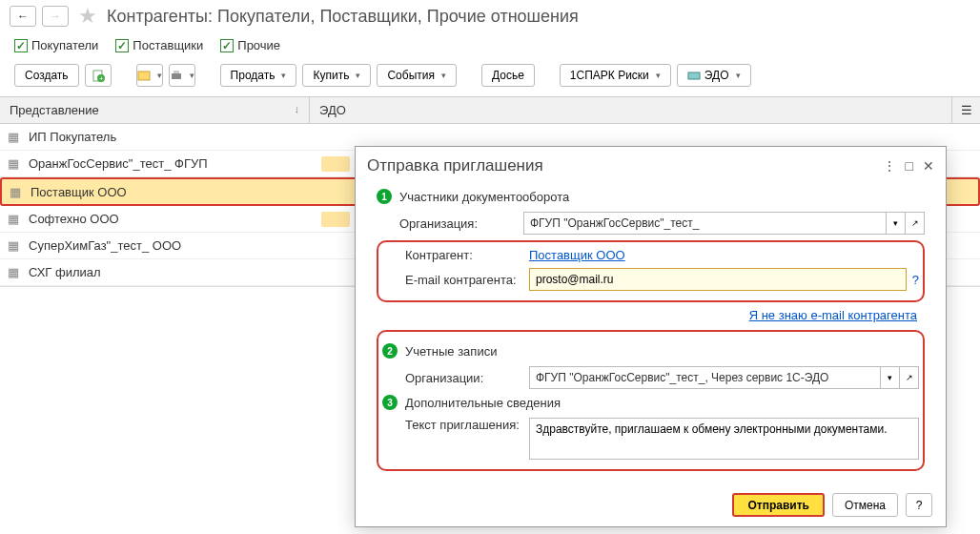 This screenshot has height=534, width=980. Describe the element at coordinates (650, 400) in the screenshot. I see `highlighted-section-2: 2Учетные записи Организации: ФГУП "Оранж…` at that location.